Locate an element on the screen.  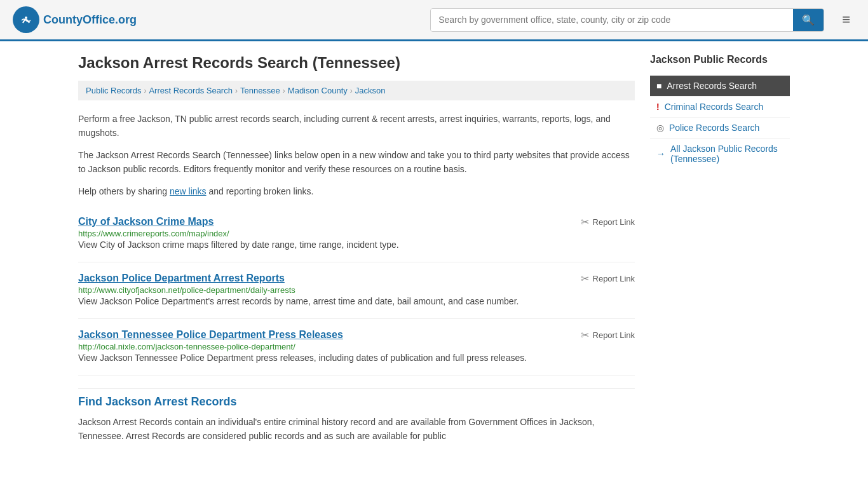
sidebar-all-label: All Jackson Public Records (Tennessee) is located at coordinates (727, 154).